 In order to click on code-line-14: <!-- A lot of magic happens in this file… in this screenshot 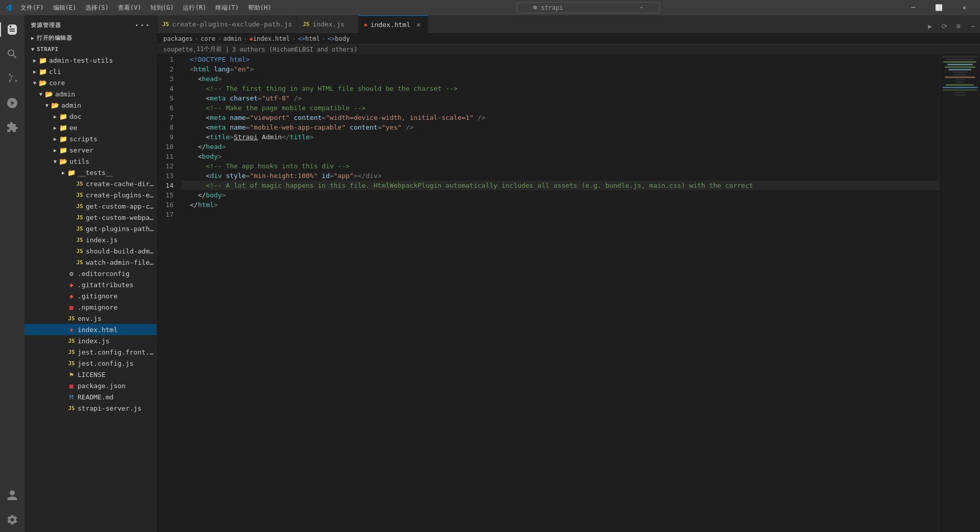, I will do `click(560, 186)`.